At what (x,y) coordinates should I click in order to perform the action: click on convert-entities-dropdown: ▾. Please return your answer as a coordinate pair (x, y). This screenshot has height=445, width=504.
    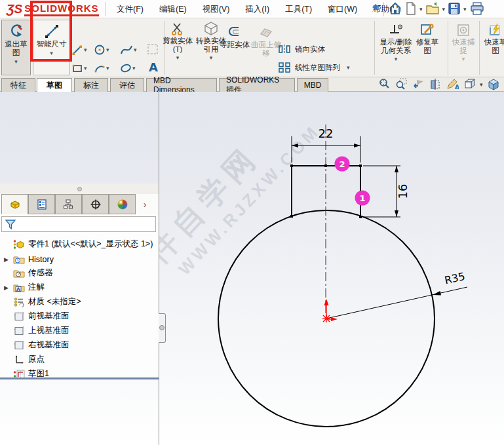
    Looking at the image, I should click on (211, 58).